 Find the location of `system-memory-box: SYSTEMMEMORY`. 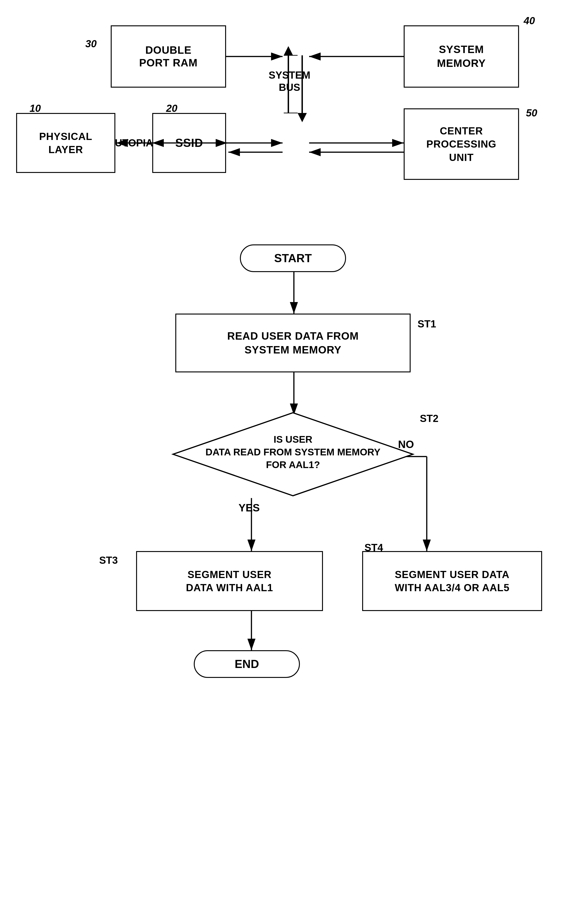

system-memory-box: SYSTEMMEMORY is located at coordinates (461, 56).